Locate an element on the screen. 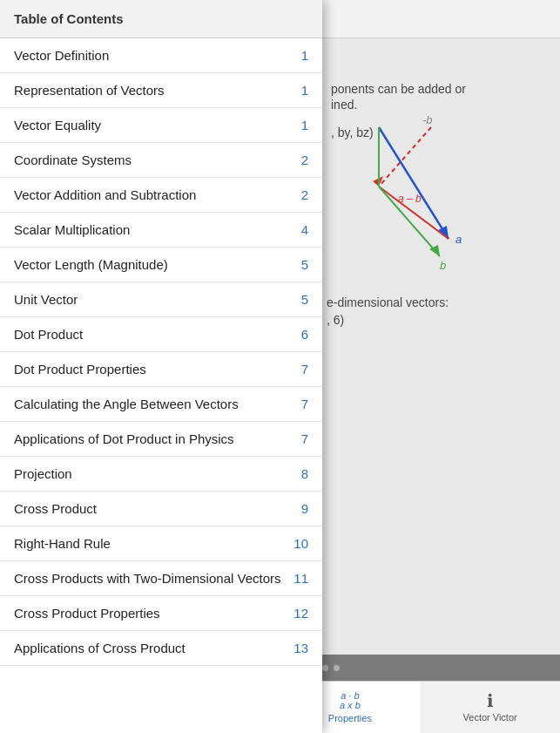 Image resolution: width=560 pixels, height=733 pixels. toc-item-label: Vector Equality is located at coordinates (57, 126).